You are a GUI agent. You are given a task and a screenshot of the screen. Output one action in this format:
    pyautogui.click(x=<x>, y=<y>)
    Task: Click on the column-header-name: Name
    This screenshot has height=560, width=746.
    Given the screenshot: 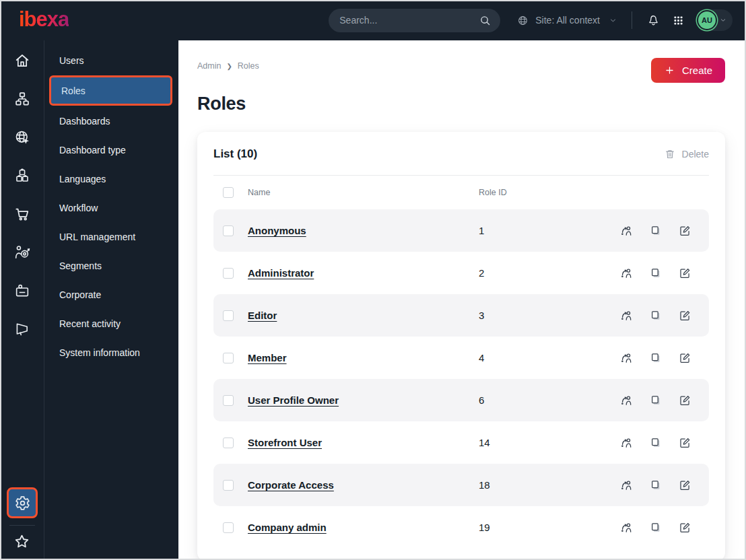 What is the action you would take?
    pyautogui.click(x=356, y=193)
    